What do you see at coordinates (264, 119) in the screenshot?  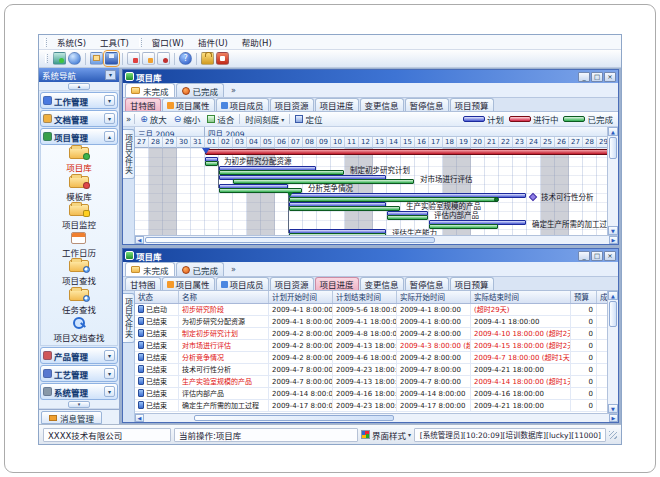 I see `time-scale-button: 时间刻度▾` at bounding box center [264, 119].